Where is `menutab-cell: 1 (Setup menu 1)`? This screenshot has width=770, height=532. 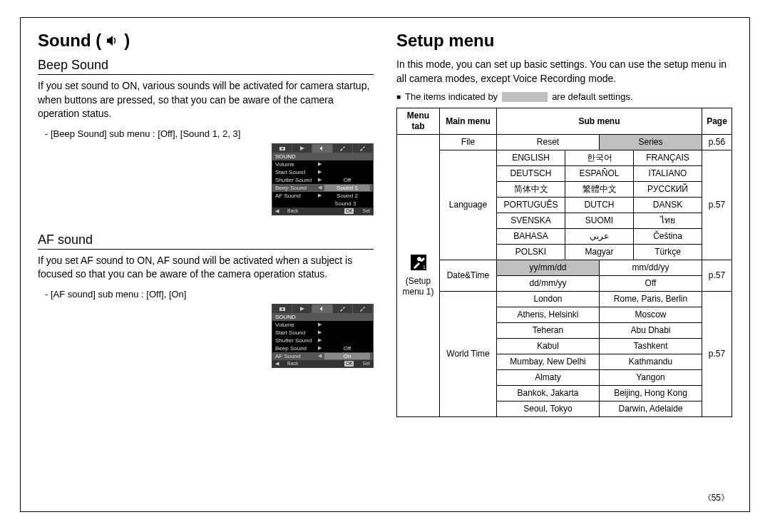
menutab-cell: 1 (Setup menu 1) is located at coordinates (419, 276).